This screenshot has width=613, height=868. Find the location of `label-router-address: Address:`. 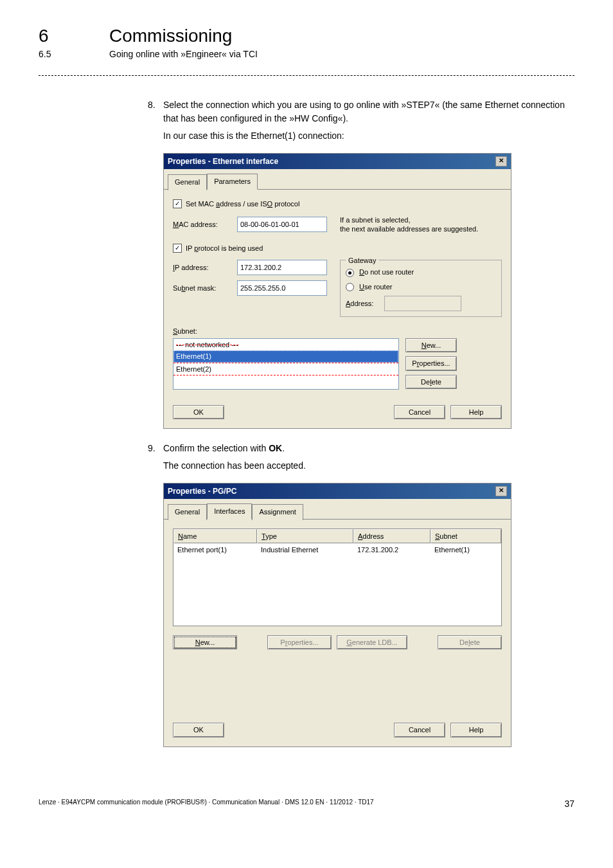

label-router-address: Address: is located at coordinates (365, 303).